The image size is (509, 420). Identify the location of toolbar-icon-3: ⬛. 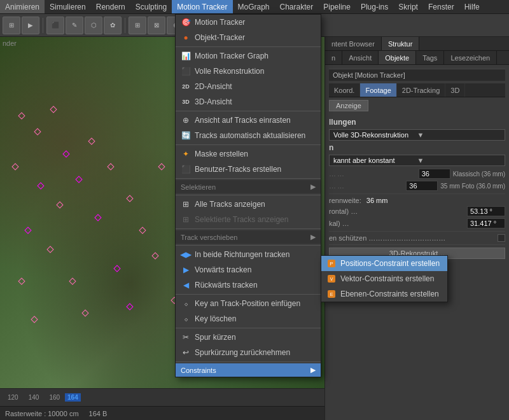
(55, 25).